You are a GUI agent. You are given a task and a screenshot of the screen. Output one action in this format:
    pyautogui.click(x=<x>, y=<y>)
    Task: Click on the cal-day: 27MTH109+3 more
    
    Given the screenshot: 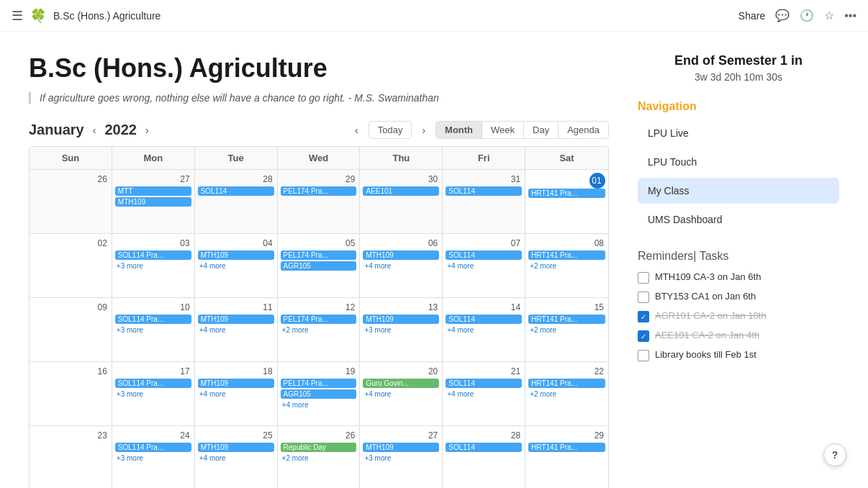 What is the action you would take?
    pyautogui.click(x=402, y=457)
    